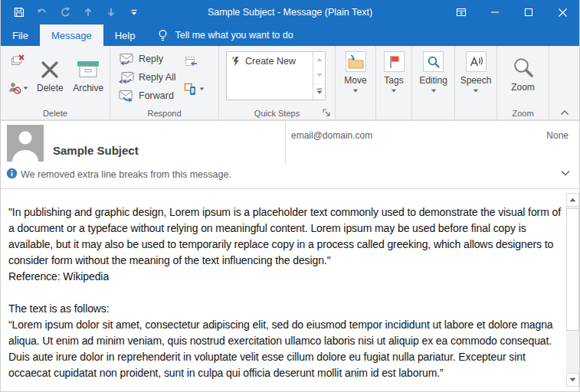 Image resolution: width=580 pixels, height=392 pixels. What do you see at coordinates (147, 59) in the screenshot?
I see `reply-button: Reply` at bounding box center [147, 59].